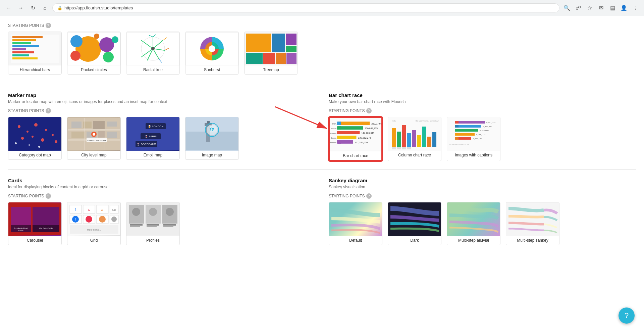 This screenshot has height=333, width=644. I want to click on svg-text: USA, so click(334, 124).